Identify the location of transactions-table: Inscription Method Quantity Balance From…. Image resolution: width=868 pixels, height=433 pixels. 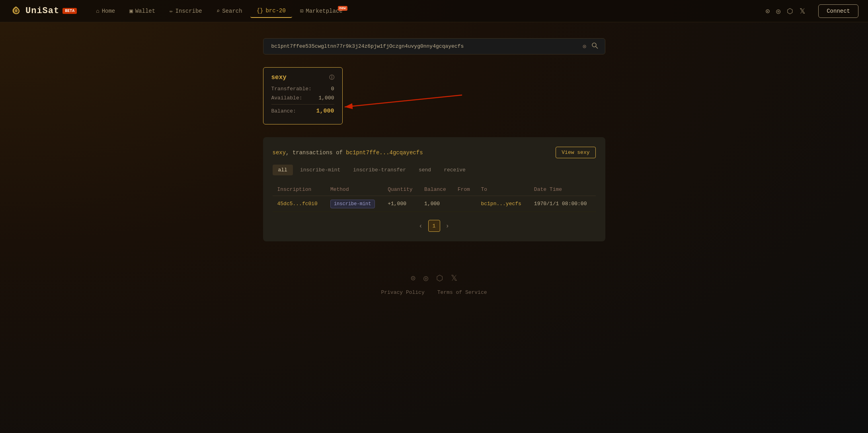
(434, 198).